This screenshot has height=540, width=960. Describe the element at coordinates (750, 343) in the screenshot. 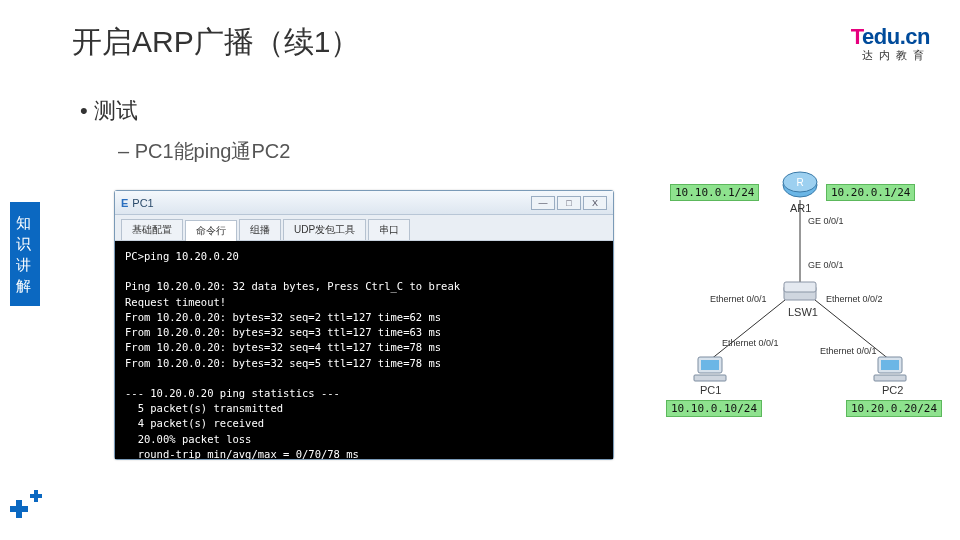

I see `pc1-port: Ethernet 0/0/1` at that location.